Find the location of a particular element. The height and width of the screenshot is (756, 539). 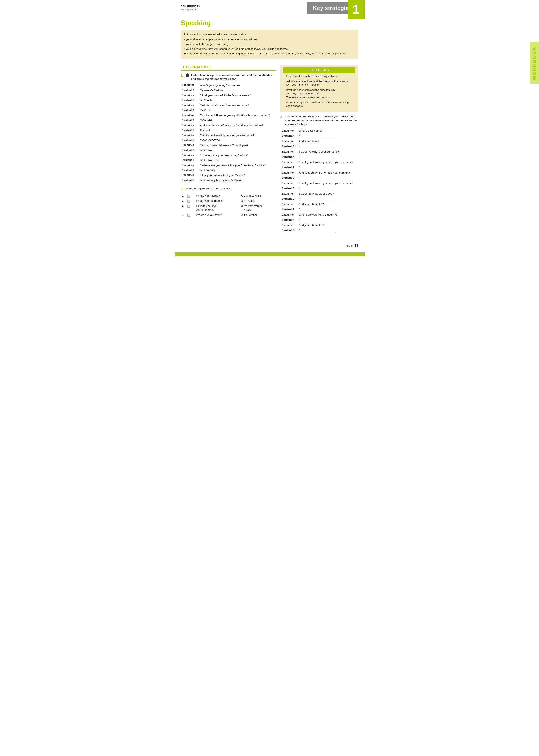

title-banner-section: Key strategies is located at coordinates (287, 8).